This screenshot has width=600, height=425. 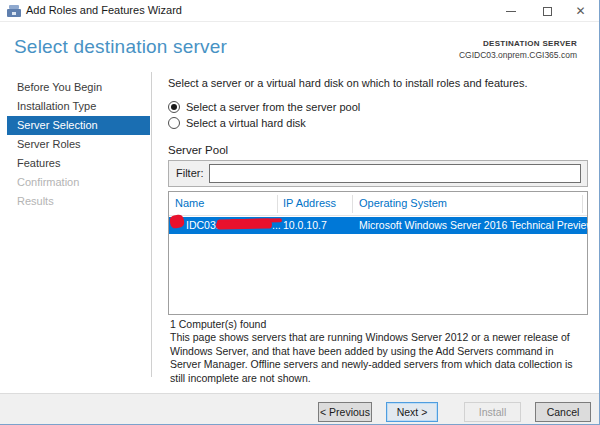 What do you see at coordinates (510, 11) in the screenshot?
I see `minimize-button` at bounding box center [510, 11].